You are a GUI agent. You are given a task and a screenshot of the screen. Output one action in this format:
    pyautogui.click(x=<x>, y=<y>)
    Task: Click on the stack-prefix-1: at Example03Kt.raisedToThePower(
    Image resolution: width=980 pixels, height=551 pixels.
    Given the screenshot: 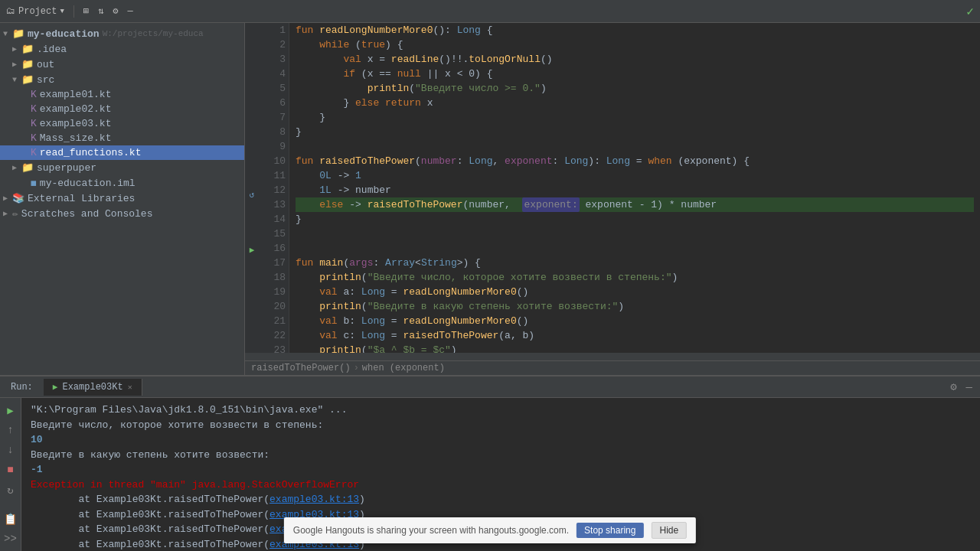 What is the action you would take?
    pyautogui.click(x=150, y=499)
    